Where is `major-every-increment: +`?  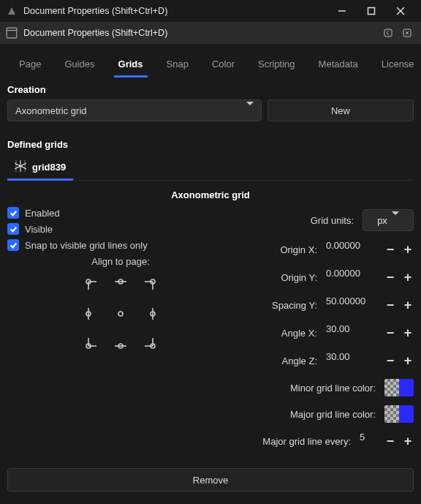 major-every-increment: + is located at coordinates (408, 441).